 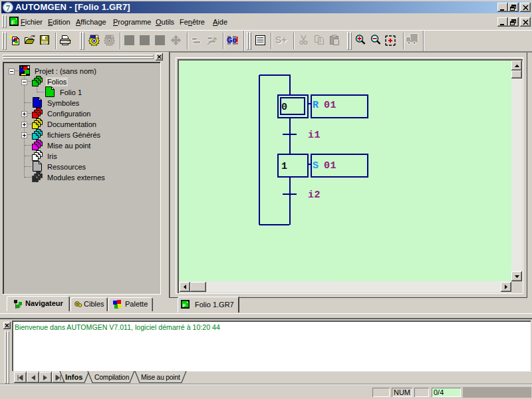 I want to click on svg-text: R, so click(x=316, y=105).